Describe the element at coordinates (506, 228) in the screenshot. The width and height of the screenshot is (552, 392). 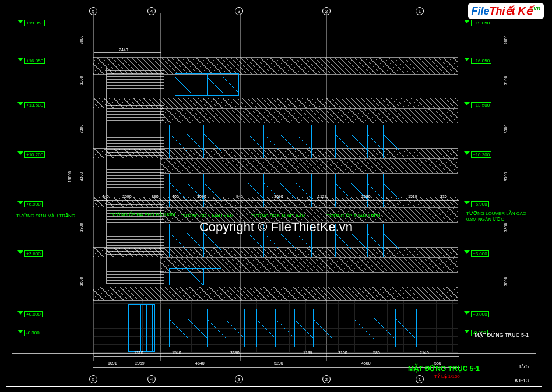
I see `vdim-r-4: 3300` at that location.